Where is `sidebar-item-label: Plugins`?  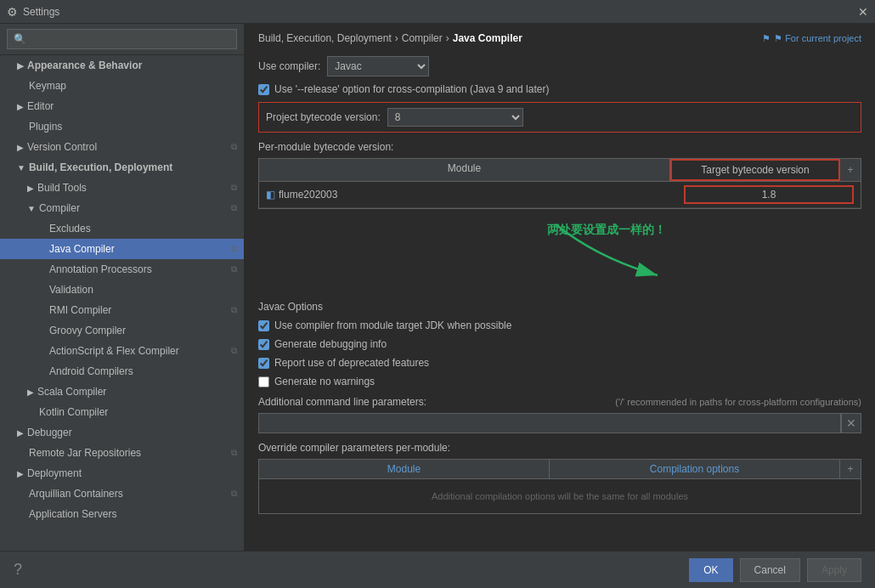 sidebar-item-label: Plugins is located at coordinates (127, 127).